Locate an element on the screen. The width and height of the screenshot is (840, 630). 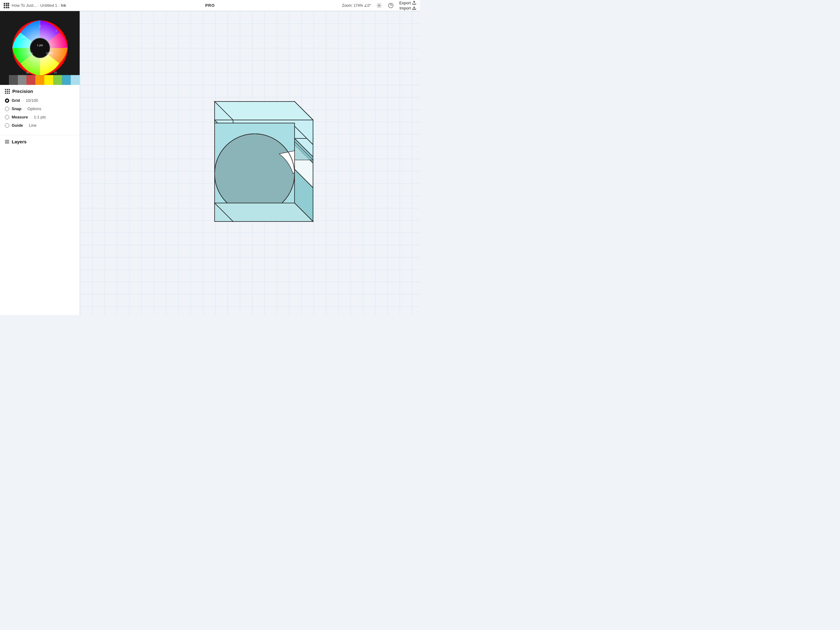
swatch-lightblue is located at coordinates (75, 80).